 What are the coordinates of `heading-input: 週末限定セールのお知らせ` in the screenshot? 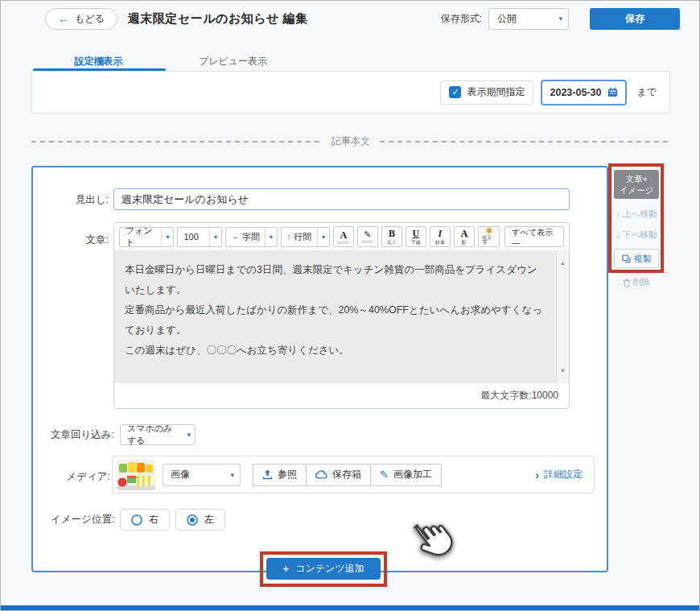 It's located at (341, 200).